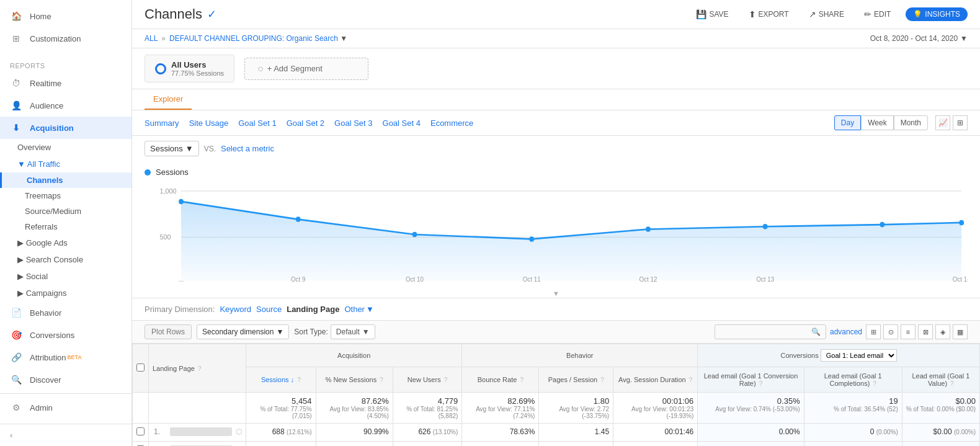  I want to click on time-btn-month: Month, so click(911, 123).